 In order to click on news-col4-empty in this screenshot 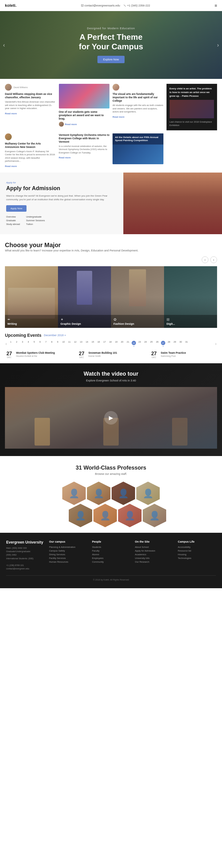, I will do `click(192, 150)`.